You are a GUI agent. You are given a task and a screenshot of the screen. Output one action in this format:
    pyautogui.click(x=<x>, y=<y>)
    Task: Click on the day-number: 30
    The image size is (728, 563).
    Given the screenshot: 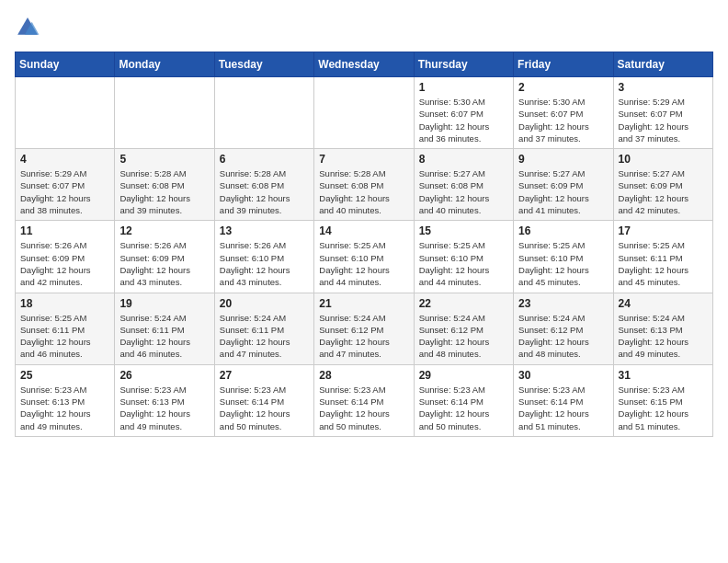 What is the action you would take?
    pyautogui.click(x=563, y=375)
    